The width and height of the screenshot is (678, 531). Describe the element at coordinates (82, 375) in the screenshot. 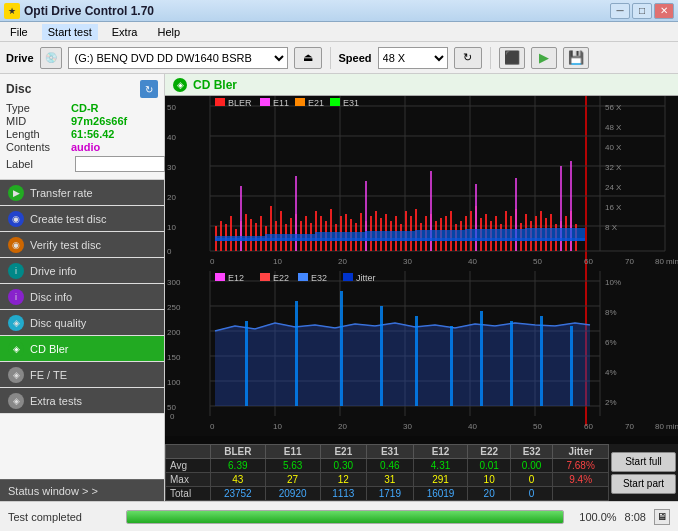

I see `sidebar-item-fe-te: ◈ FE / TE` at that location.